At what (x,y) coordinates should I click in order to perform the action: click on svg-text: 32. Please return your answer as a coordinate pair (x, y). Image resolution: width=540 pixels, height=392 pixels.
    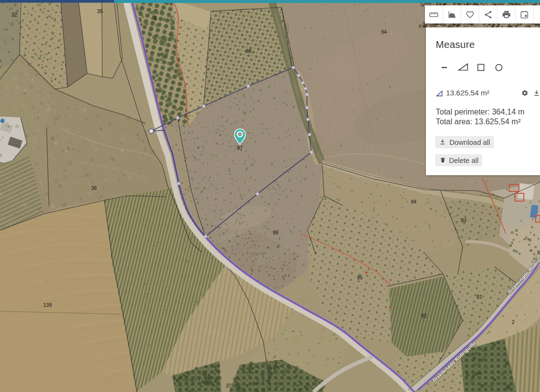
    Looking at the image, I should click on (14, 15).